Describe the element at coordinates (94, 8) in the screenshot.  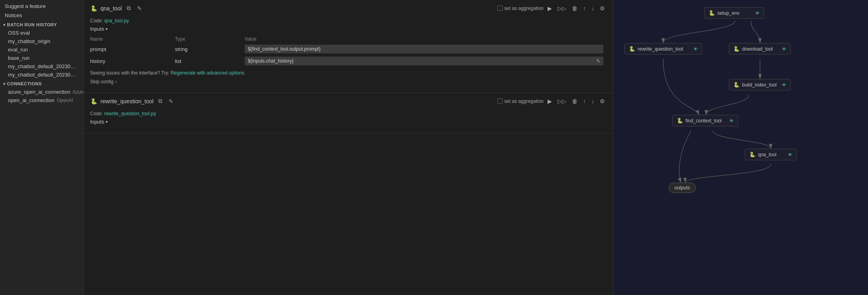
I see `qna-tool-python-icon: 🐍` at that location.